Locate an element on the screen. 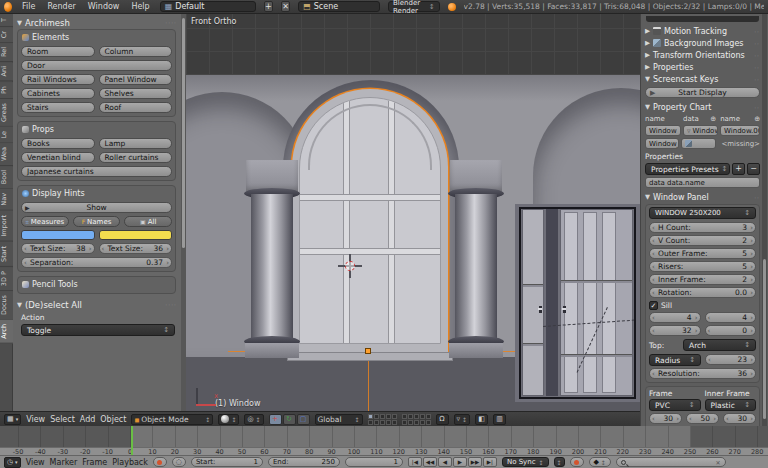 The width and height of the screenshot is (768, 468). inner-frame-material-dropdown: Plastic↕ is located at coordinates (731, 405).